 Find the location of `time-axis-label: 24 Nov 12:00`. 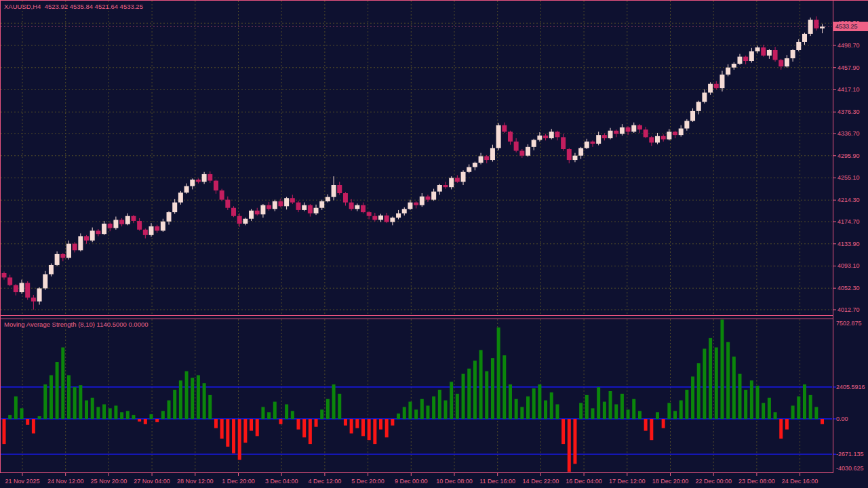

time-axis-label: 24 Nov 12:00 is located at coordinates (66, 481).